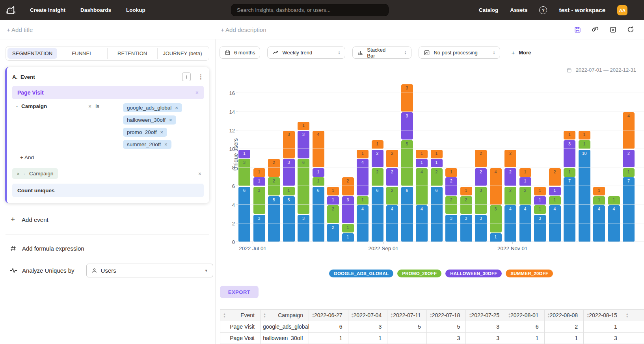 The image size is (644, 344). What do you see at coordinates (153, 108) in the screenshot?
I see `filter-value-chip-google-ads-global: google_ads_global×` at bounding box center [153, 108].